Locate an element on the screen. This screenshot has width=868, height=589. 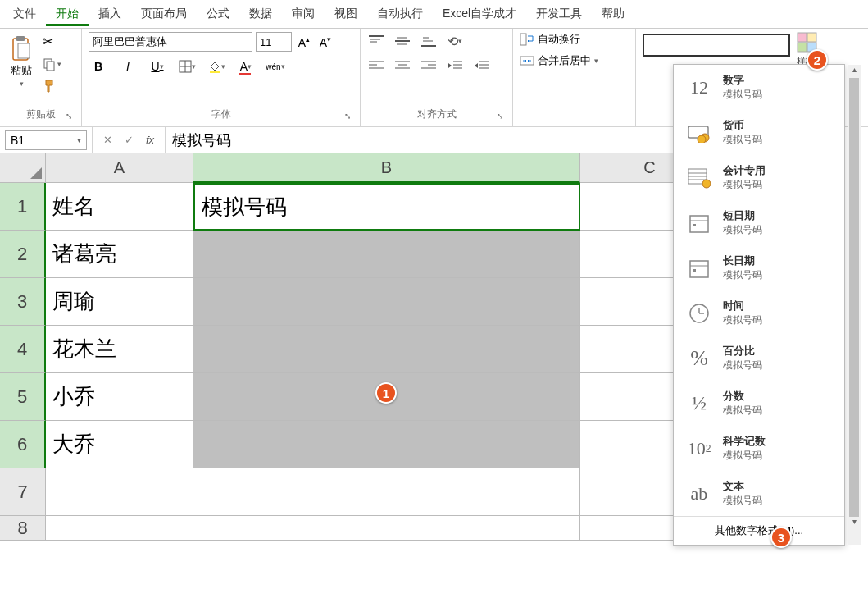
select-all-corner is located at coordinates (23, 168).